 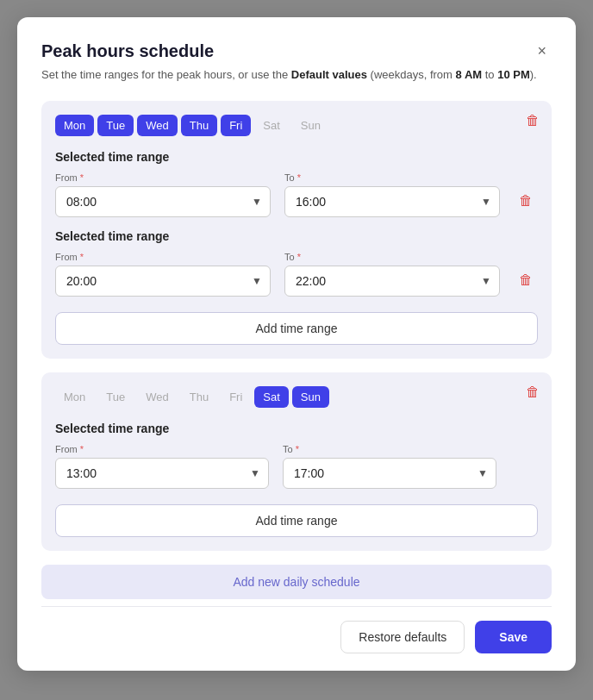 I want to click on day-selector-1: Mon Tue Wed Thu Fri Sat Sun, so click(x=296, y=126).